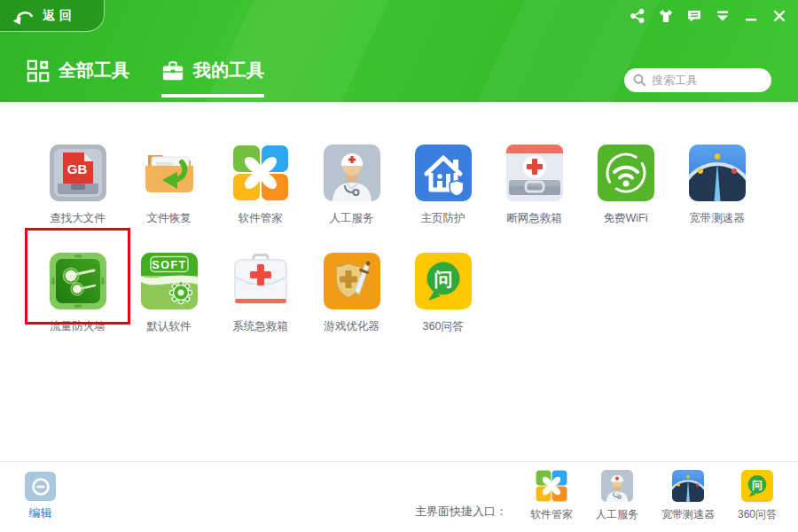 The height and width of the screenshot is (532, 798). I want to click on tool-label: 软件管家, so click(261, 218).